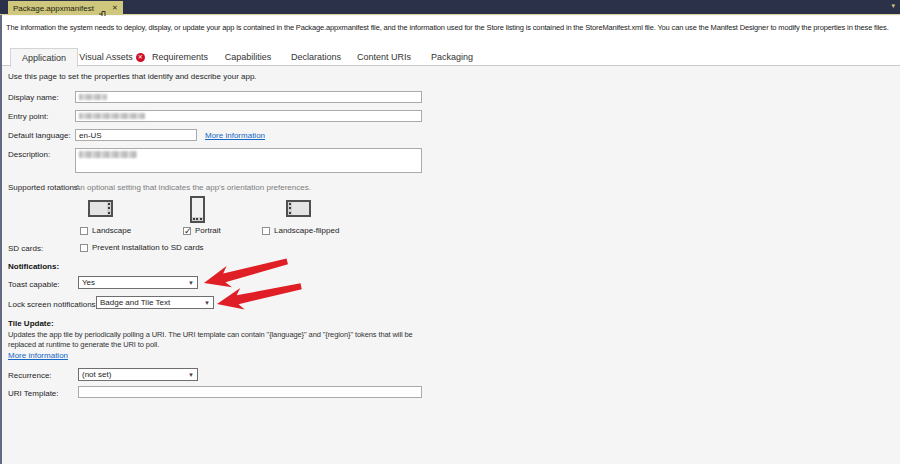  I want to click on tile-update-description: Updates the app tile by periodically pol…, so click(214, 340).